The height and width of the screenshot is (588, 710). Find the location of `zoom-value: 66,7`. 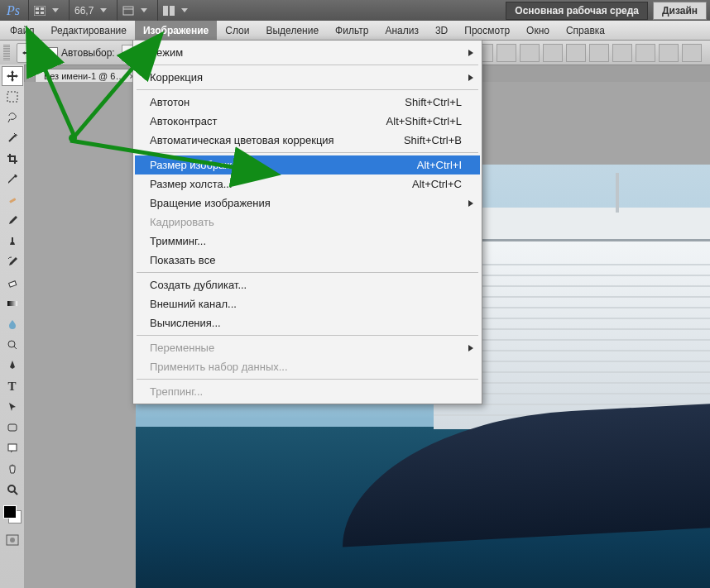

zoom-value: 66,7 is located at coordinates (84, 11).